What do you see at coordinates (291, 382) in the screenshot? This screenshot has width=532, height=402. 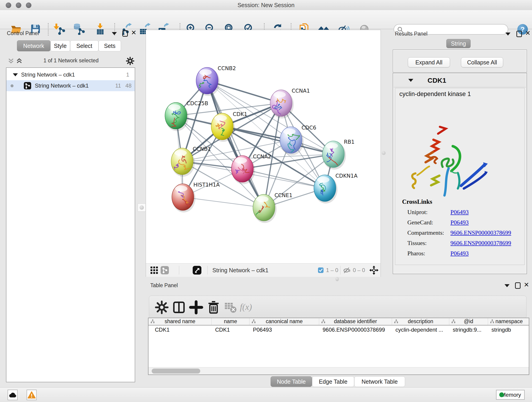 I see `tab-node-table: Node Table` at bounding box center [291, 382].